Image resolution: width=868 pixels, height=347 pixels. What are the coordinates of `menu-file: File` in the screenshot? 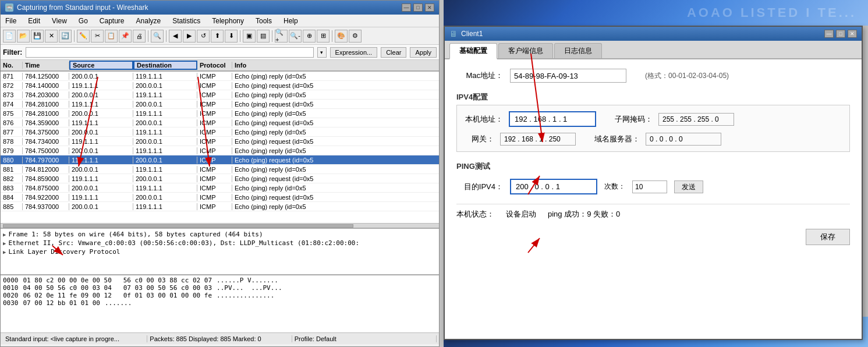 It's located at (10, 21).